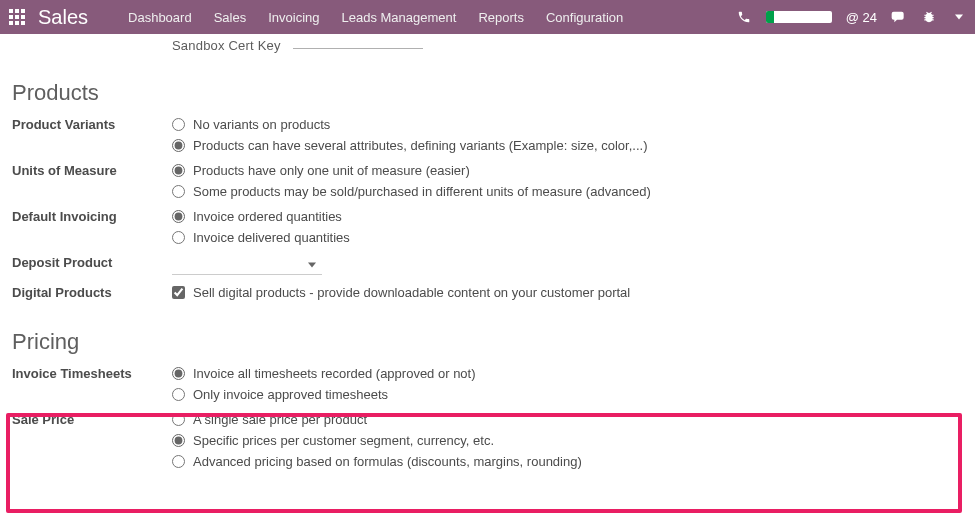  I want to click on radio-variants-several-label: Products can have several attributes, de…, so click(420, 146).